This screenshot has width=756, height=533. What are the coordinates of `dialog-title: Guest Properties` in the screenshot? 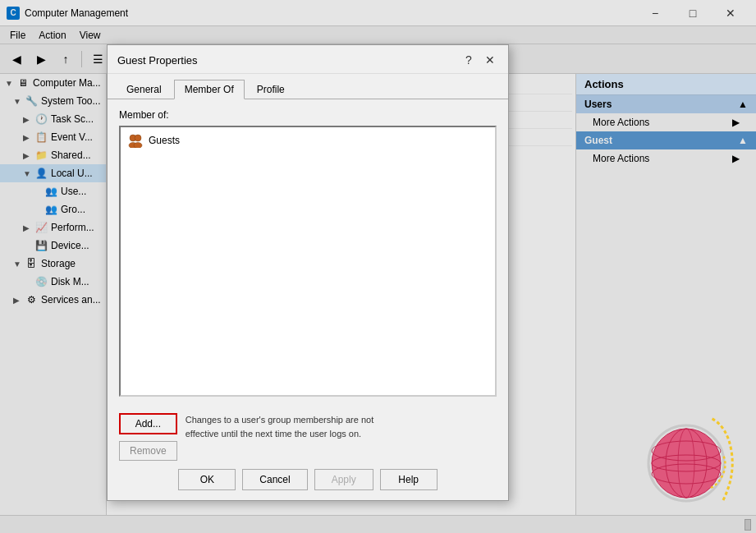 It's located at (158, 61).